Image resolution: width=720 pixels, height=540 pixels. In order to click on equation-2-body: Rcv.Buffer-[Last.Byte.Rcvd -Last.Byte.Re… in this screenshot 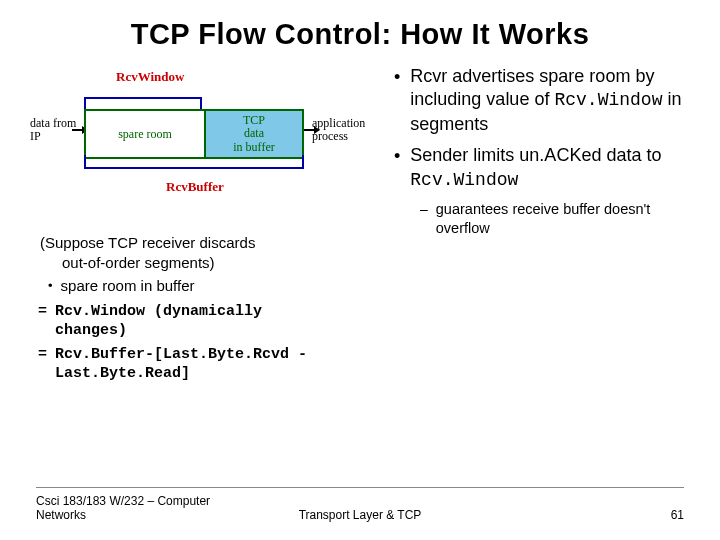, I will do `click(181, 364)`.